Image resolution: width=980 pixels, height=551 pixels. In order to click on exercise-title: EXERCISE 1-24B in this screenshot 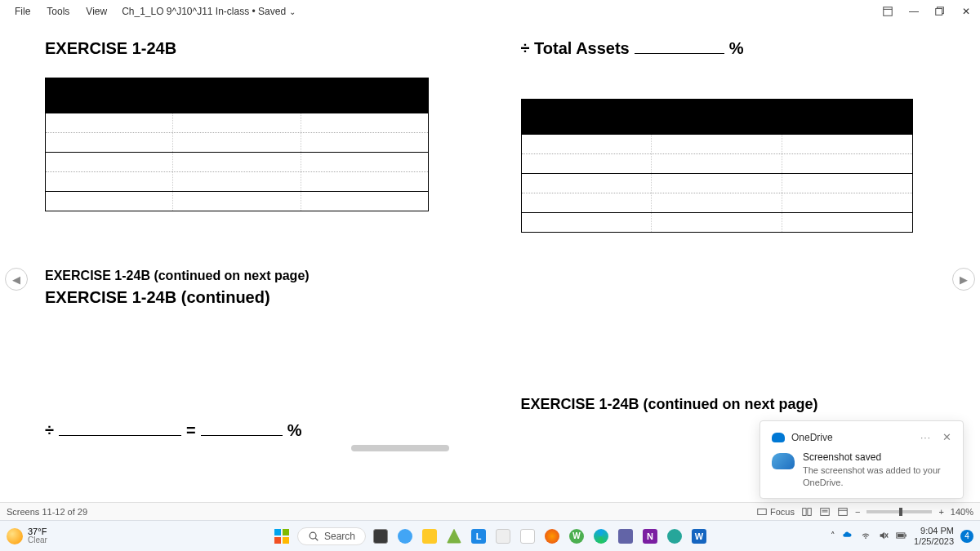, I will do `click(252, 49)`.